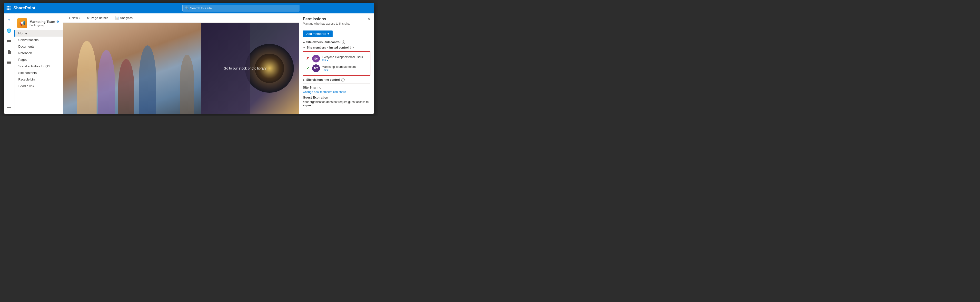 The height and width of the screenshot is (302, 980). Describe the element at coordinates (39, 64) in the screenshot. I see `left-nav: 📢 Marketing Team ⚙ Public group Home Con…` at that location.